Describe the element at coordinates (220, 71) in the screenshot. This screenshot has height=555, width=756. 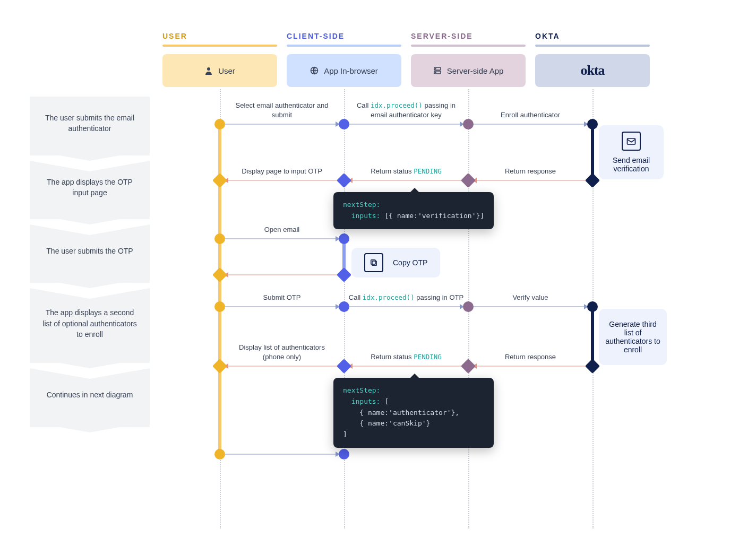
I see `lane-box-user: User` at that location.